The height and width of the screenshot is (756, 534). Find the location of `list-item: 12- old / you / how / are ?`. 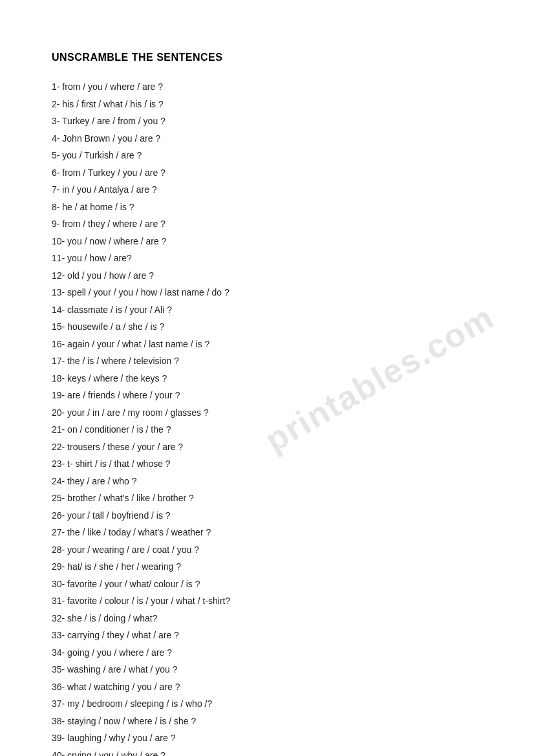

list-item: 12- old / you / how / are ? is located at coordinates (267, 275).